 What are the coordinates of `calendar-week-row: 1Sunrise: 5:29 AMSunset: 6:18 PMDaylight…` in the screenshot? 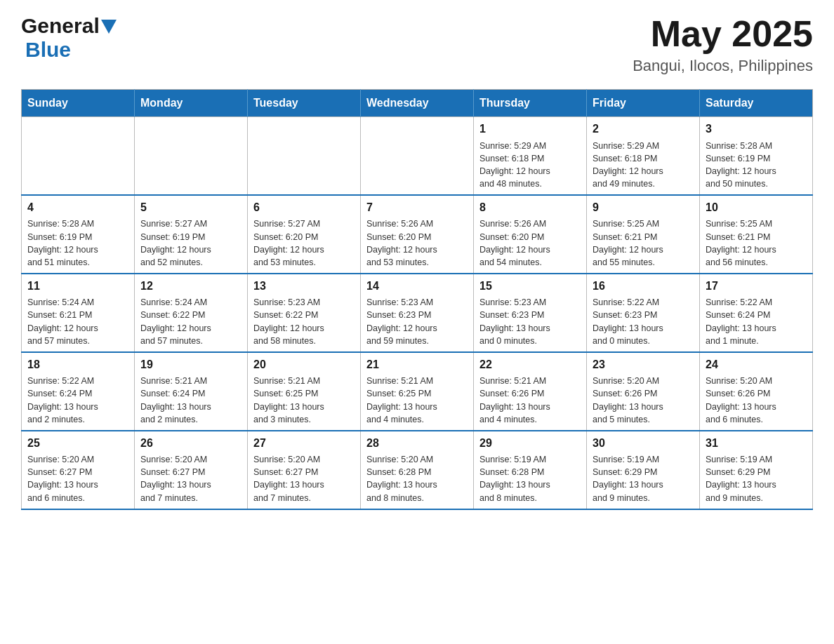 It's located at (417, 156).